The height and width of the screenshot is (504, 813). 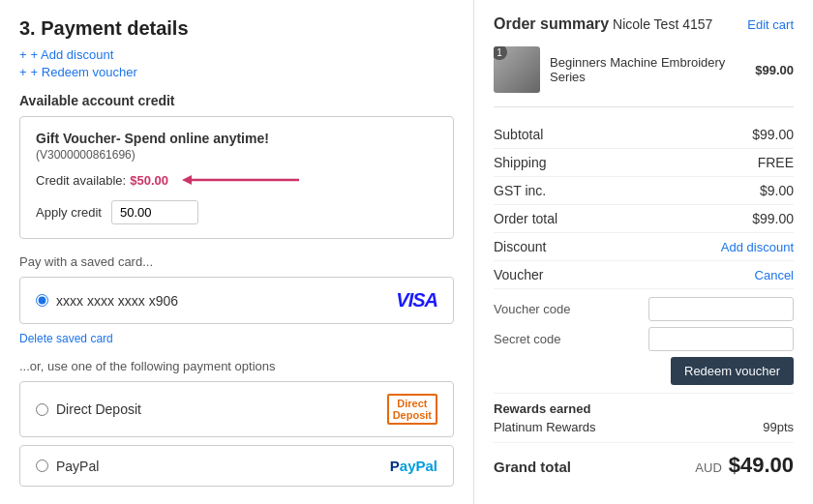 What do you see at coordinates (236, 366) in the screenshot?
I see `other-options-label: ...or, use one of the following payment …` at bounding box center [236, 366].